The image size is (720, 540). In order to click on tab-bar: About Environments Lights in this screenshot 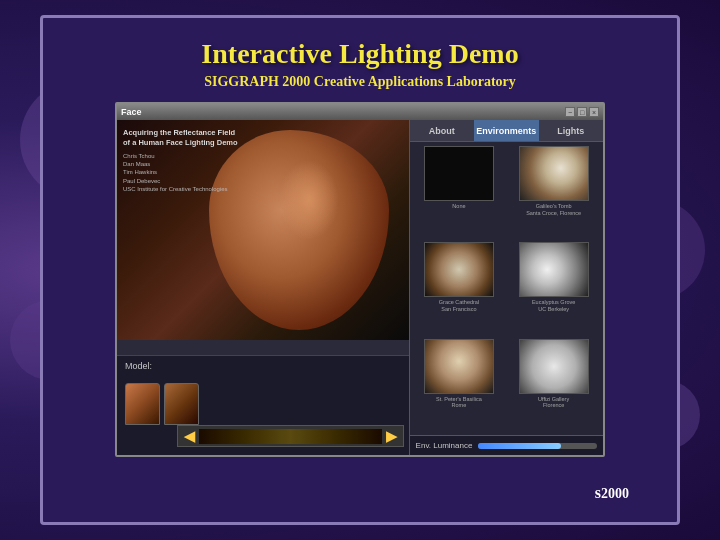, I will do `click(506, 131)`.